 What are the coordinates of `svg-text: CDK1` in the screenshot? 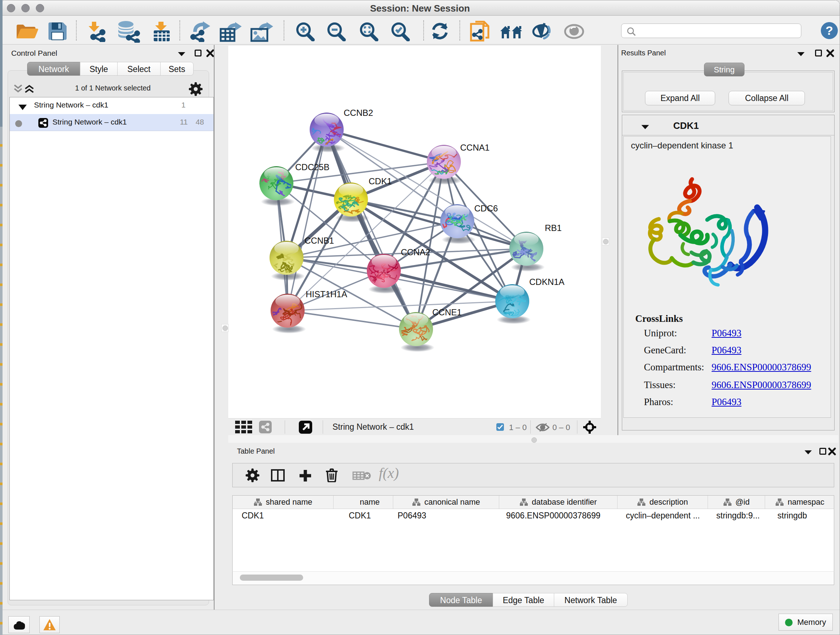 It's located at (381, 181).